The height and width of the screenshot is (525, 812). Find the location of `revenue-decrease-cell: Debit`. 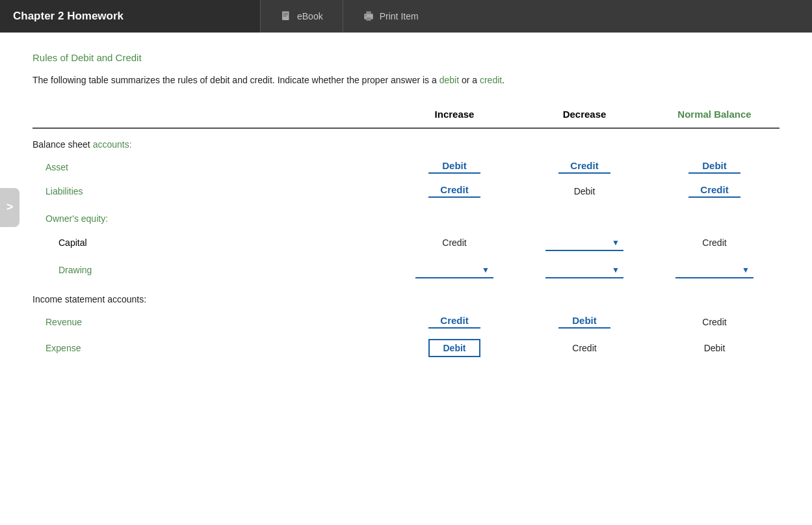

revenue-decrease-cell: Debit is located at coordinates (584, 321).